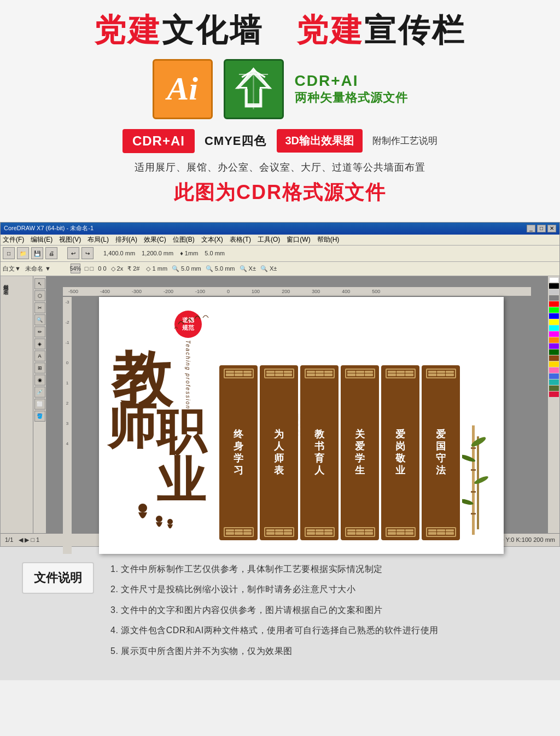  What do you see at coordinates (238, 453) in the screenshot?
I see `panel-1: 终 身 学 习` at bounding box center [238, 453].